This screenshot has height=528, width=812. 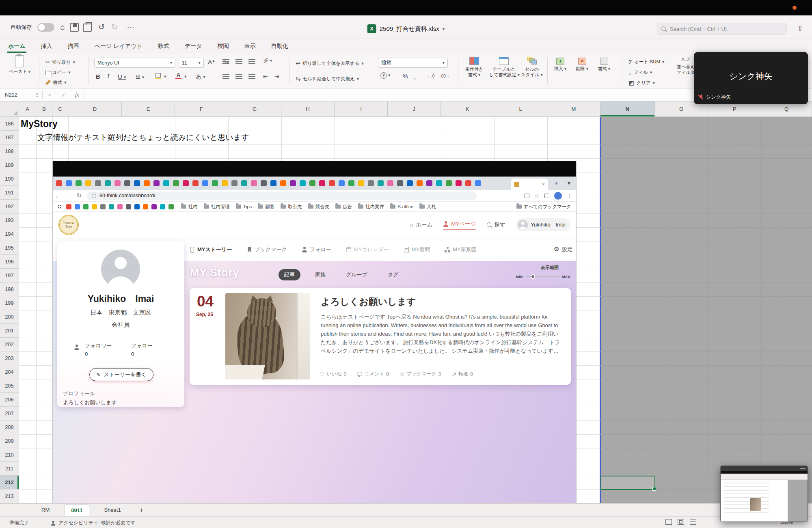 I want to click on increase-decimal-button: ←.0, so click(x=431, y=76).